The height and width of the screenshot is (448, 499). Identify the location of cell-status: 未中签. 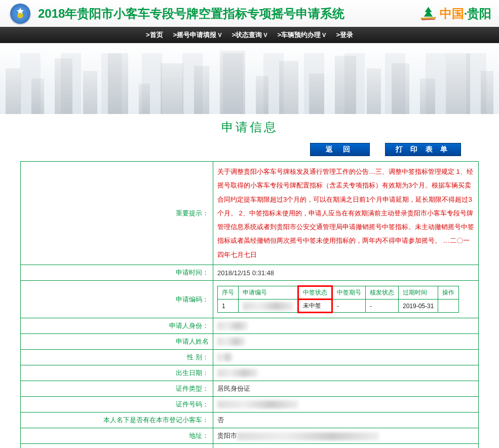
(315, 306).